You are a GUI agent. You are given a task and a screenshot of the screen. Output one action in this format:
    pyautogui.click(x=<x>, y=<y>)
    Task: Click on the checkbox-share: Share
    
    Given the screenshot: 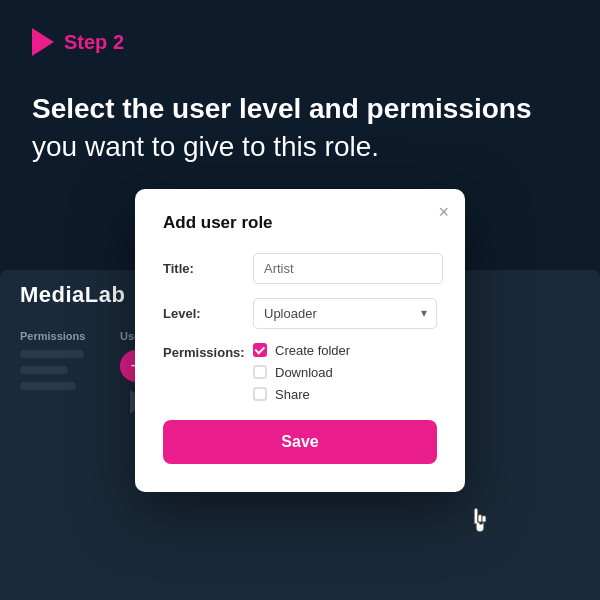 What is the action you would take?
    pyautogui.click(x=302, y=394)
    